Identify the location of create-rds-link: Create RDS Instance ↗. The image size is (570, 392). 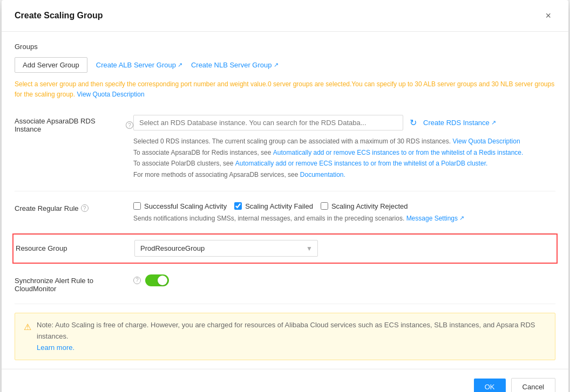
(460, 123).